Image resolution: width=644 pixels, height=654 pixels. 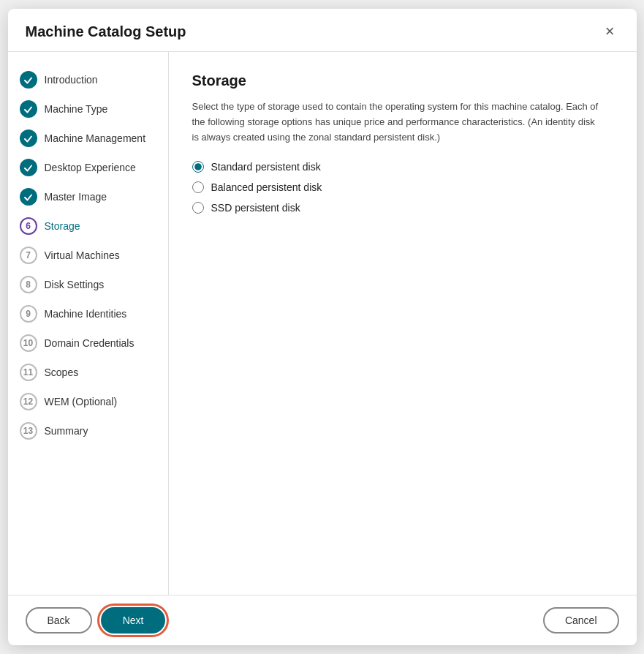 I want to click on storage-options-group: Standard persistent diskBalanced persist…, so click(x=403, y=187).